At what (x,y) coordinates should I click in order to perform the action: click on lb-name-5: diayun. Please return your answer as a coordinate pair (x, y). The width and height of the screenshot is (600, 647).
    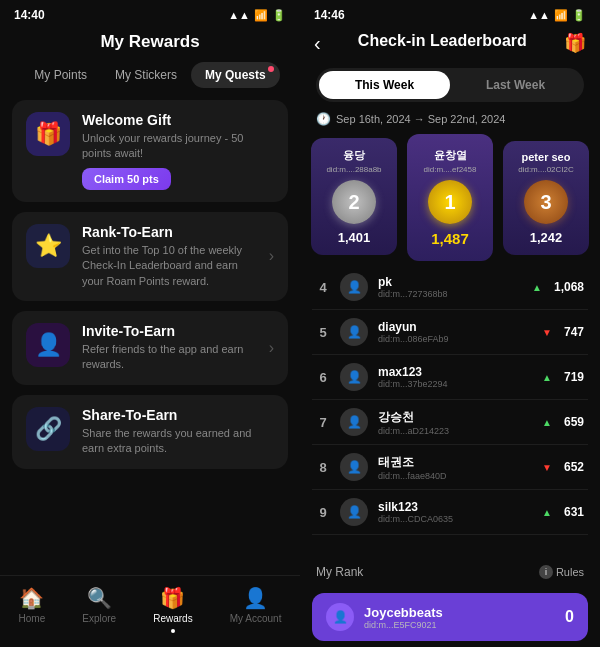
    Looking at the image, I should click on (455, 327).